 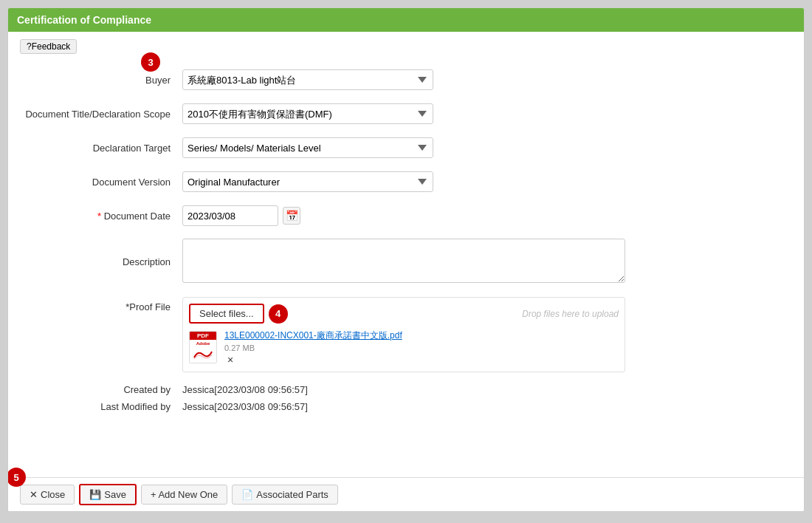 I want to click on decl-target-label: Declaration Target, so click(x=101, y=148).